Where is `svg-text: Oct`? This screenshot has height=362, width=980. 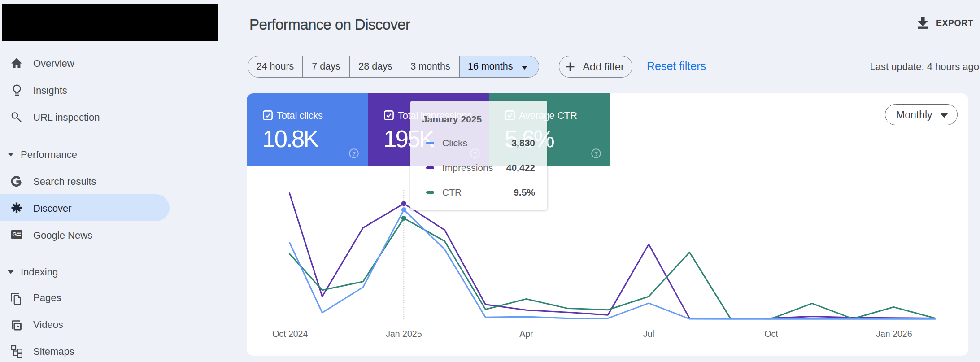
svg-text: Oct is located at coordinates (771, 334).